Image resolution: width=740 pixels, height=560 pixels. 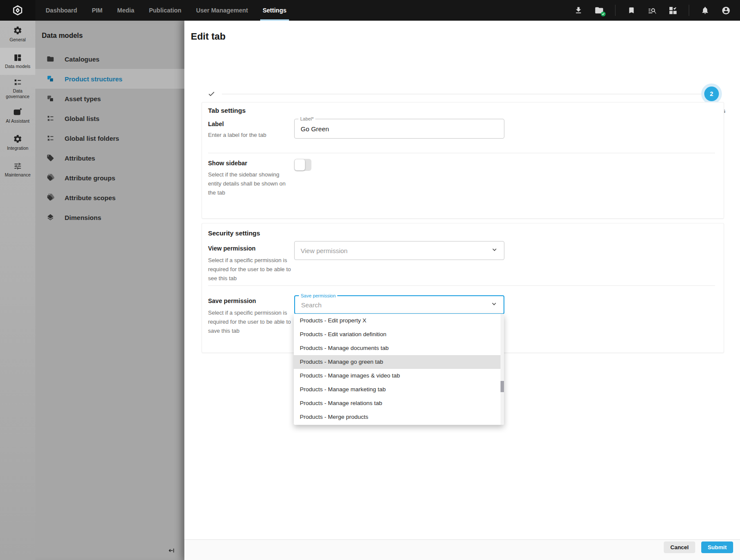 I want to click on sidebar-item-label: Dimensions, so click(x=83, y=218).